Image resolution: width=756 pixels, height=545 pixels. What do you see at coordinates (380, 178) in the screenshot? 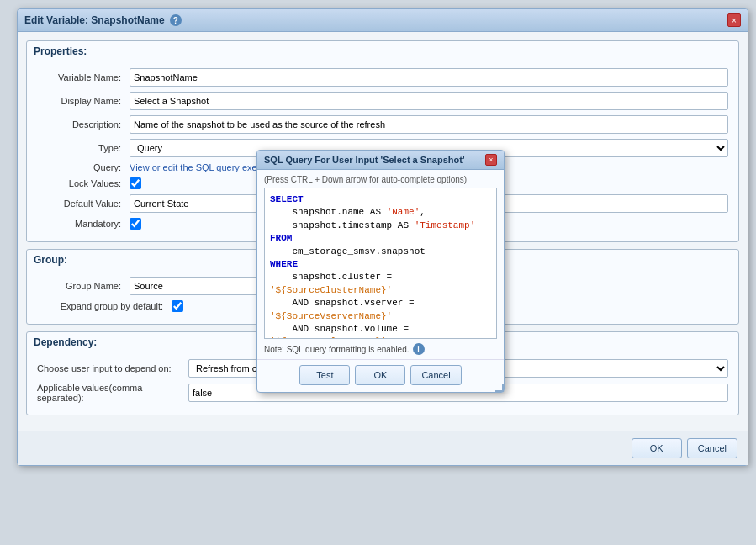
I see `sql-popup-hint: (Press CTRL + Down arrow for auto-comple…` at bounding box center [380, 178].